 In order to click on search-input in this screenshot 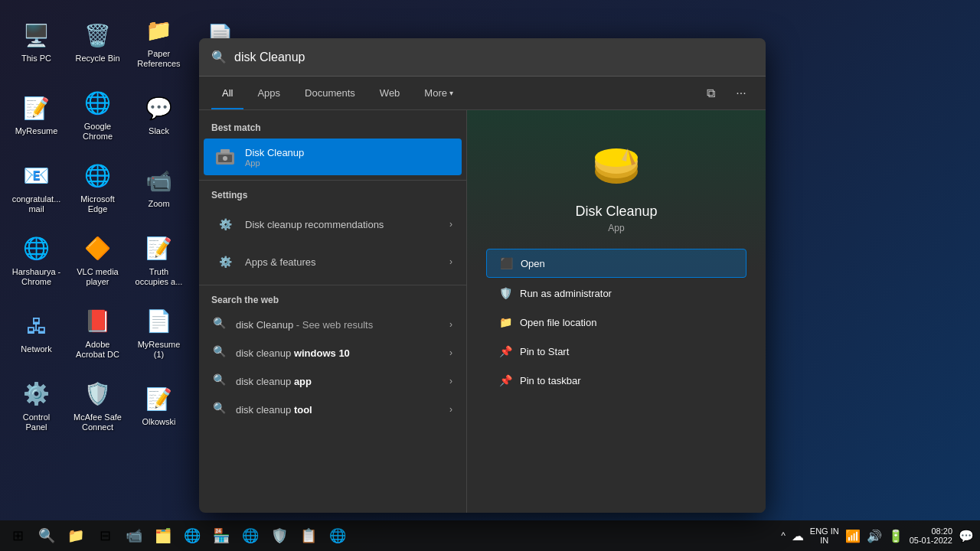, I will do `click(494, 57)`.